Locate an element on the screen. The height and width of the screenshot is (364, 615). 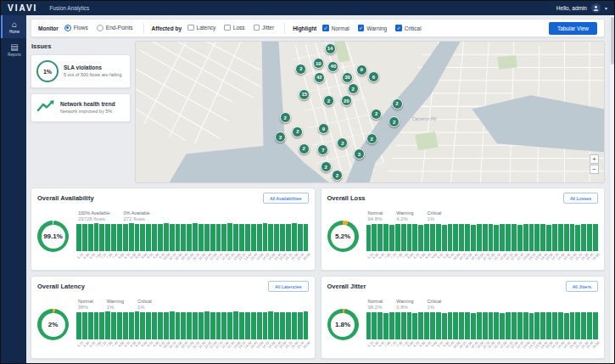
sidebar-item-home: ⌂ Home is located at coordinates (14, 27).